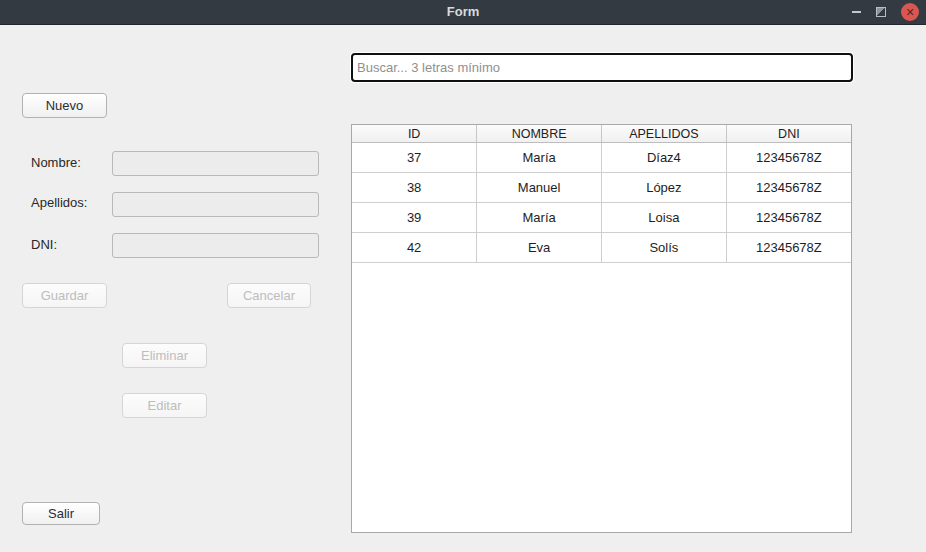  What do you see at coordinates (602, 188) in the screenshot?
I see `table-row: 38ManuelLópez12345678Z` at bounding box center [602, 188].